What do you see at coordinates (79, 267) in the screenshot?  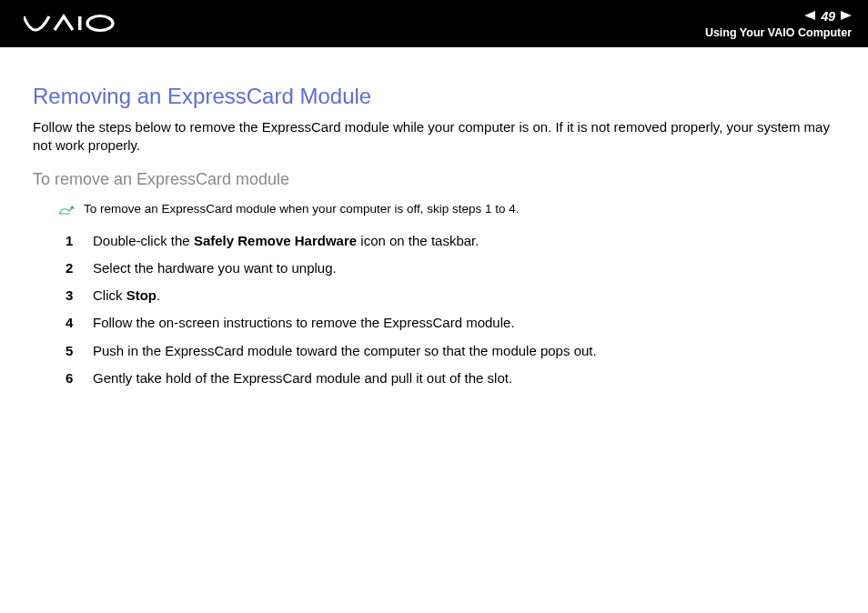 I see `step-number: 2` at bounding box center [79, 267].